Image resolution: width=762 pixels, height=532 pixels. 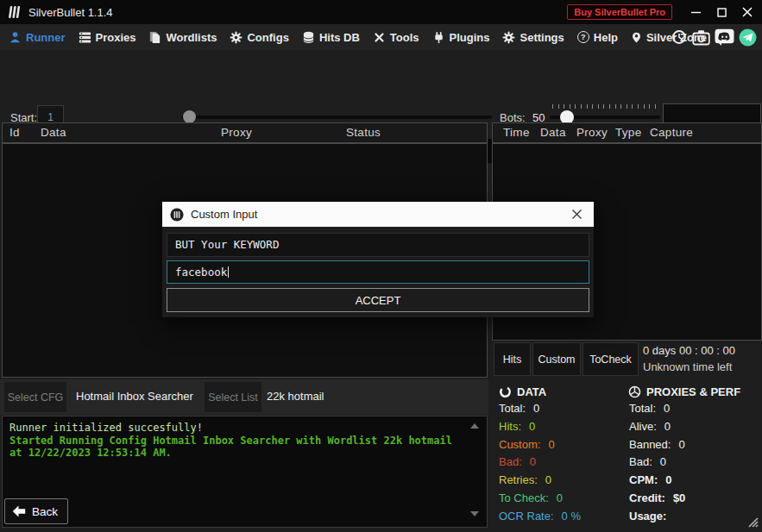 What do you see at coordinates (658, 429) in the screenshot?
I see `stat-row: Alive:0` at bounding box center [658, 429].